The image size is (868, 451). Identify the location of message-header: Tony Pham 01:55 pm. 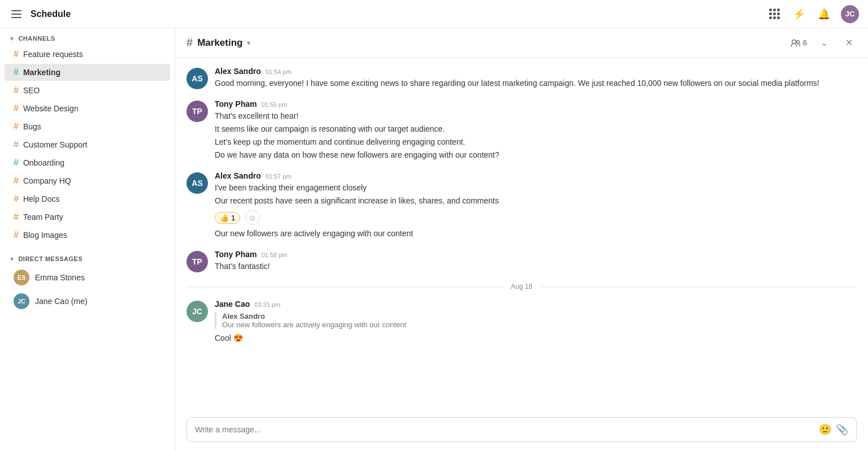
(536, 104).